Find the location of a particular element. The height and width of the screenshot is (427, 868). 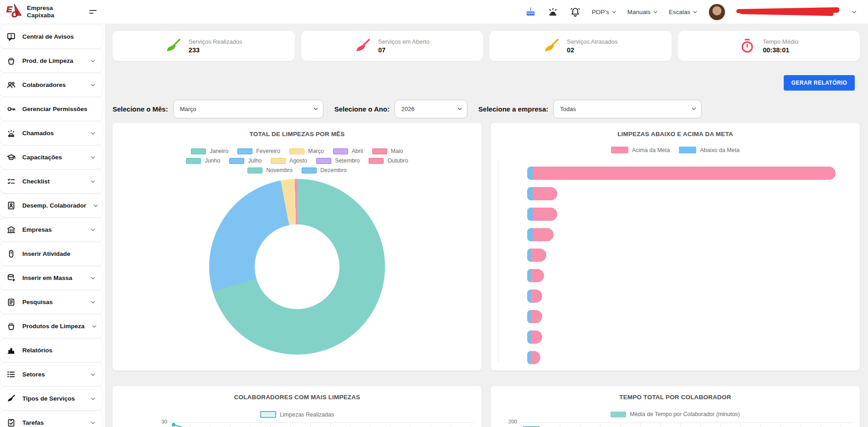

legend-item-marco: Março is located at coordinates (307, 151).